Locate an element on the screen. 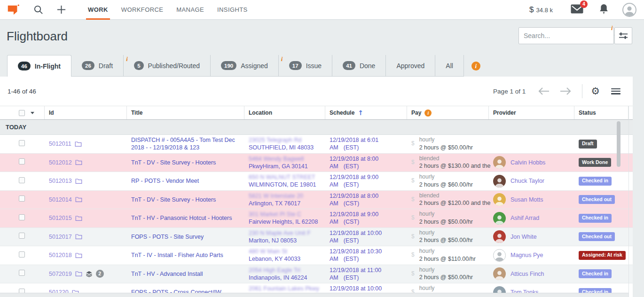 The width and height of the screenshot is (644, 297). user-avatar is located at coordinates (629, 10).